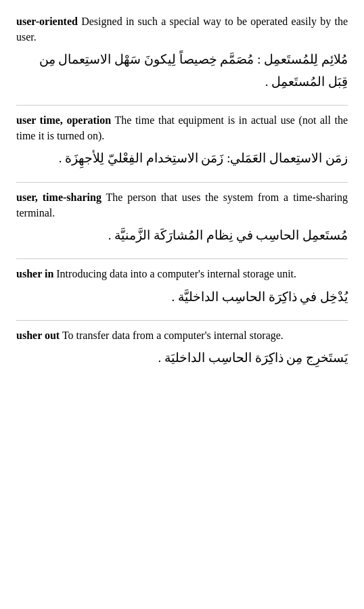  What do you see at coordinates (176, 273) in the screenshot?
I see `definition-en-usher-in: Introducing data into a compu­ter's inte…` at bounding box center [176, 273].